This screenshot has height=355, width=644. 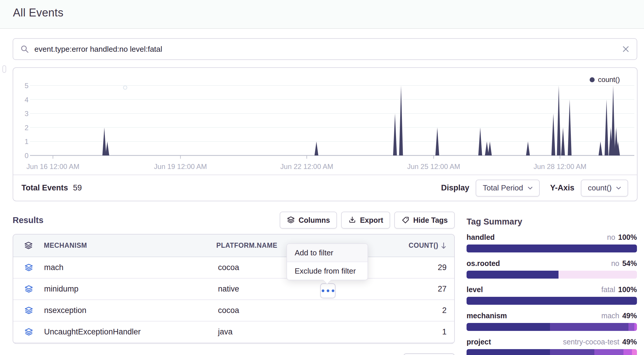 What do you see at coordinates (434, 166) in the screenshot?
I see `x-axis-tick-label: Jun 25 12:00 AM` at bounding box center [434, 166].